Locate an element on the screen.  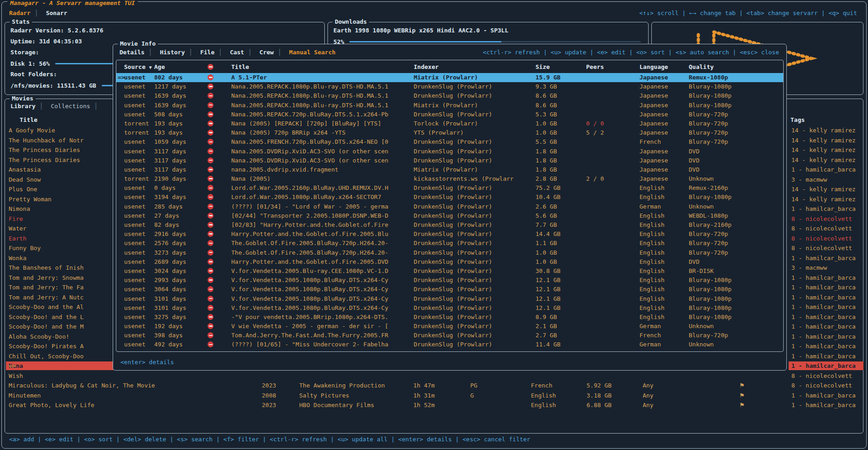
search-result-row: usenet 2916 days Harry.Potter.and.the.Go… is located at coordinates (450, 234).